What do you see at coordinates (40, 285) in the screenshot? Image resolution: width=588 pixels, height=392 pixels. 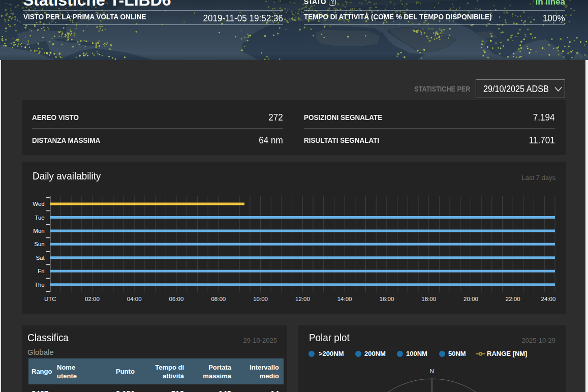 I see `svg-text: Thu` at bounding box center [40, 285].